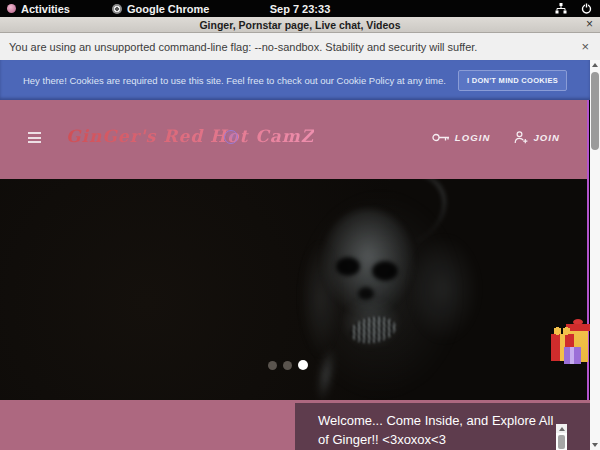 The height and width of the screenshot is (450, 600). Describe the element at coordinates (348, 266) in the screenshot. I see `smoke-skull-eye-left` at that location.